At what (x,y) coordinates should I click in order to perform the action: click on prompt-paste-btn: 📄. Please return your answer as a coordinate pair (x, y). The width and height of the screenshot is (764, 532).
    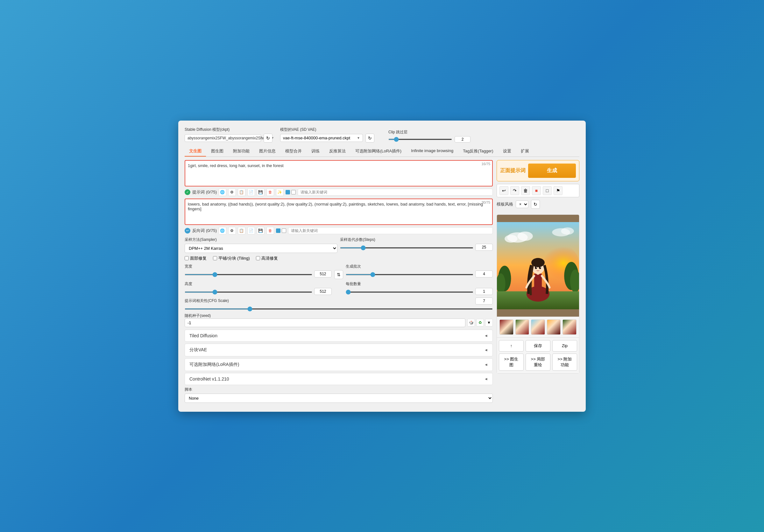
    Looking at the image, I should click on (251, 192).